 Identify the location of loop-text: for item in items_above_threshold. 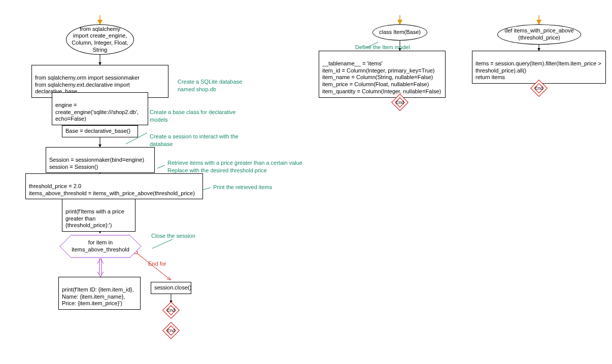
(100, 246).